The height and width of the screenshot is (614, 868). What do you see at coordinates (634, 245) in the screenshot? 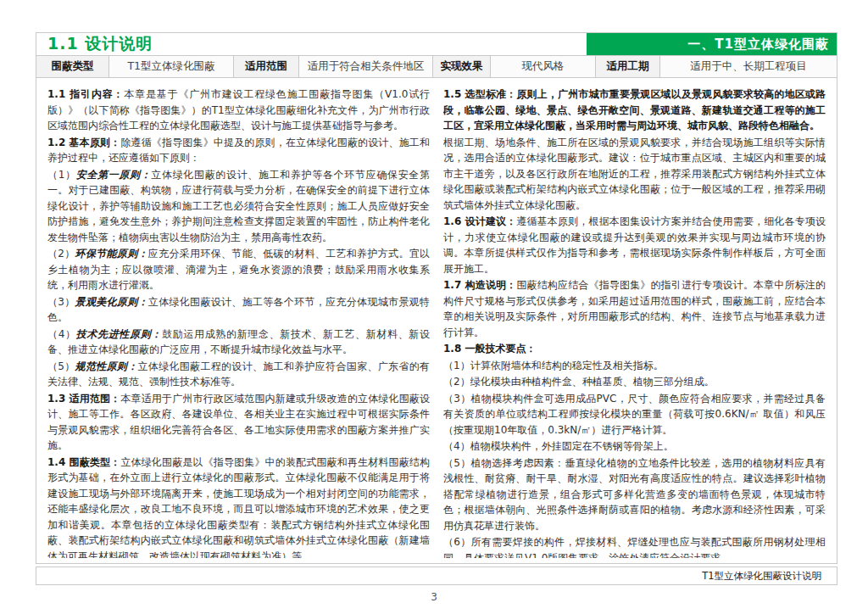
I see `paragraph: 1.6 设计建议：遵循基本原则，根据本图集设计方案并结合使用需要，细化各专项设计…` at bounding box center [634, 245].